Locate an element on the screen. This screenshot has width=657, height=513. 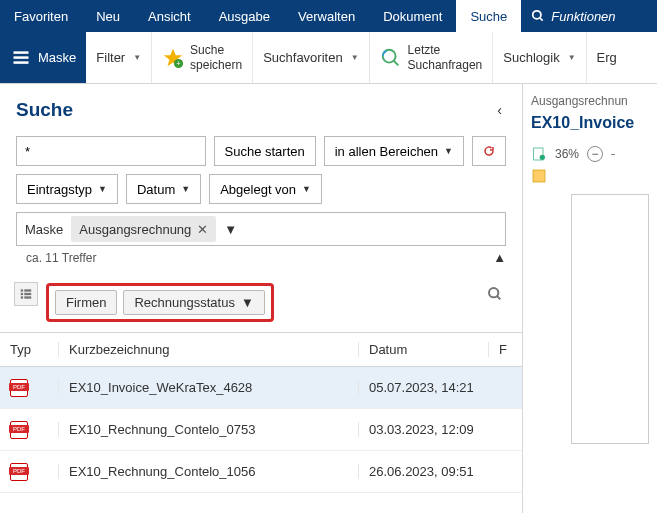
col-datum: Datum is located at coordinates (423, 350).